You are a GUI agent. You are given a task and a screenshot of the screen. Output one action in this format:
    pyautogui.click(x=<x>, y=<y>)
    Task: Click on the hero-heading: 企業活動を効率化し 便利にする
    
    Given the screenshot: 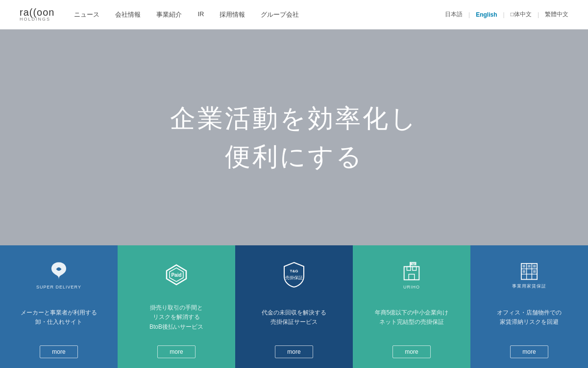 What is the action you would take?
    pyautogui.click(x=294, y=137)
    